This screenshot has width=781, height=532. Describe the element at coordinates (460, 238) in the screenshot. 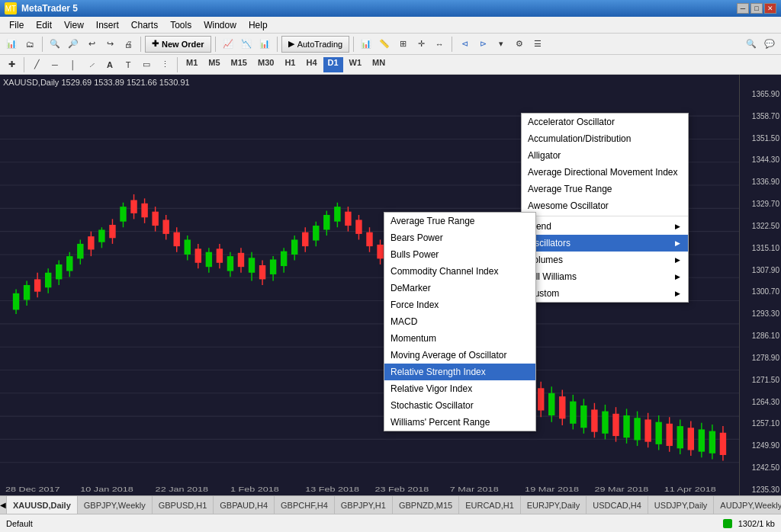

I see `osc-bears: Bears Power` at that location.